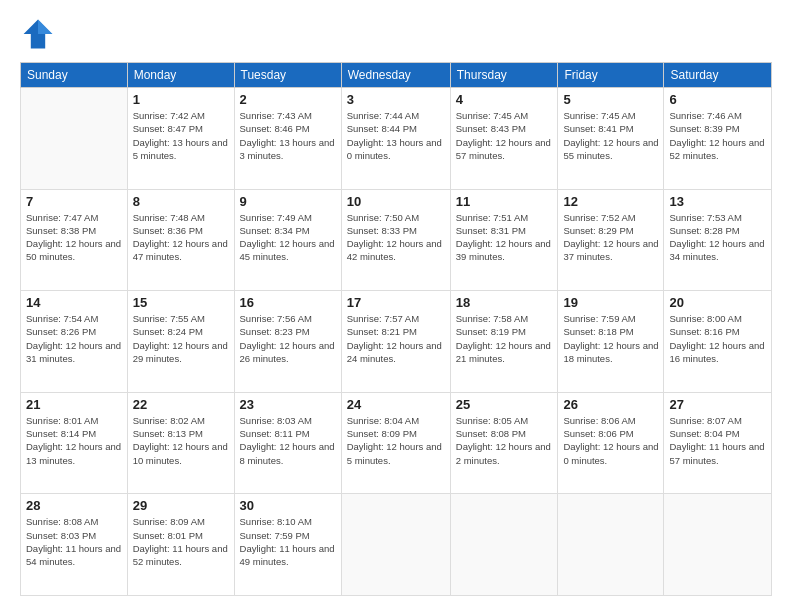 The width and height of the screenshot is (792, 612). What do you see at coordinates (74, 506) in the screenshot?
I see `day-number: 28` at bounding box center [74, 506].